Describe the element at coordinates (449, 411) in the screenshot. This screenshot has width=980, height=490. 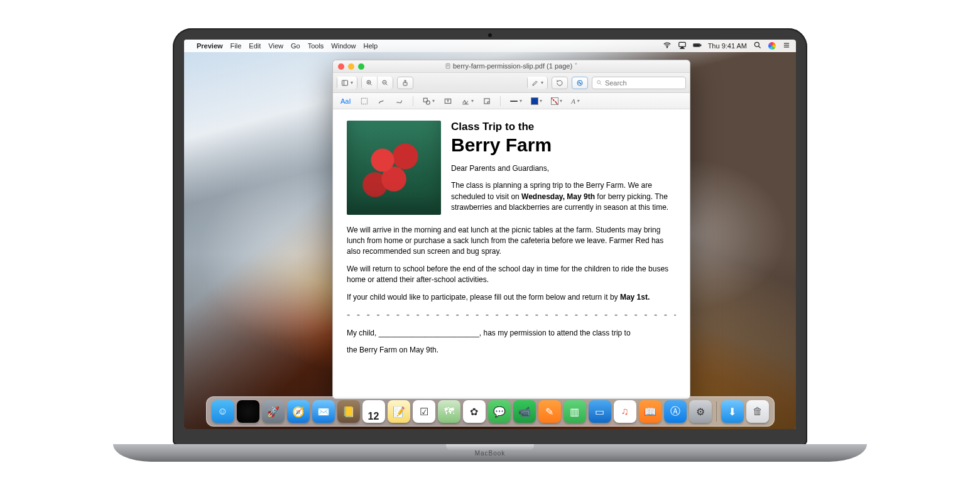
I see `dock-maps: 🗺` at that location.